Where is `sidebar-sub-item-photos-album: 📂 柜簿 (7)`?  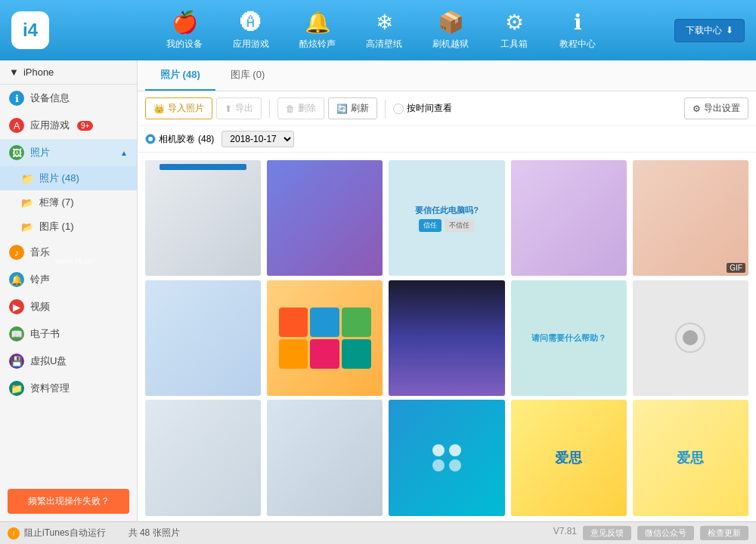 sidebar-sub-item-photos-album: 📂 柜簿 (7) is located at coordinates (68, 202).